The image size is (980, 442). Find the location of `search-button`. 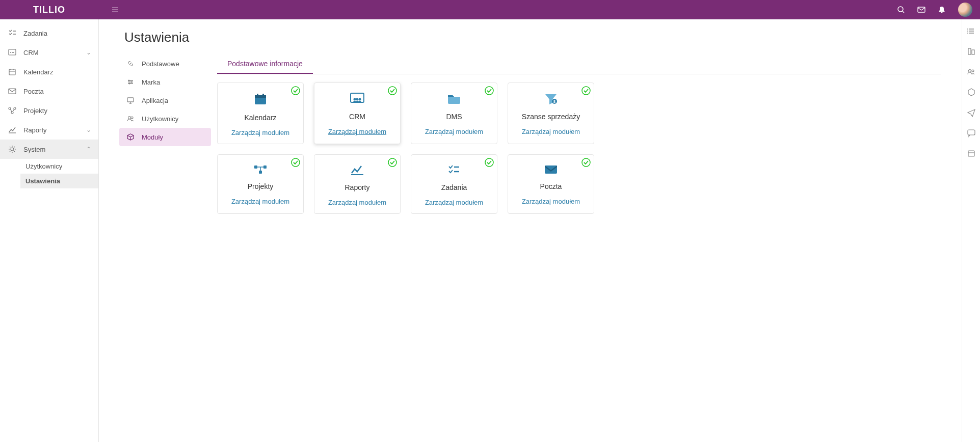

search-button is located at coordinates (901, 10).